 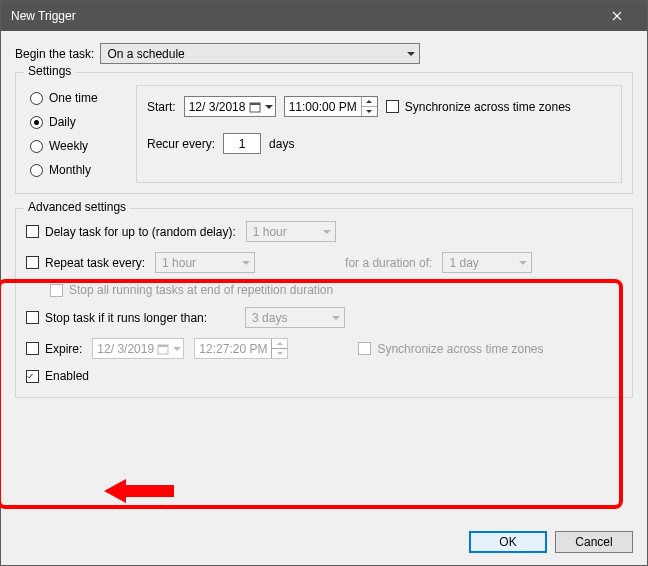 I want to click on radio-one-time: One time, so click(x=76, y=98).